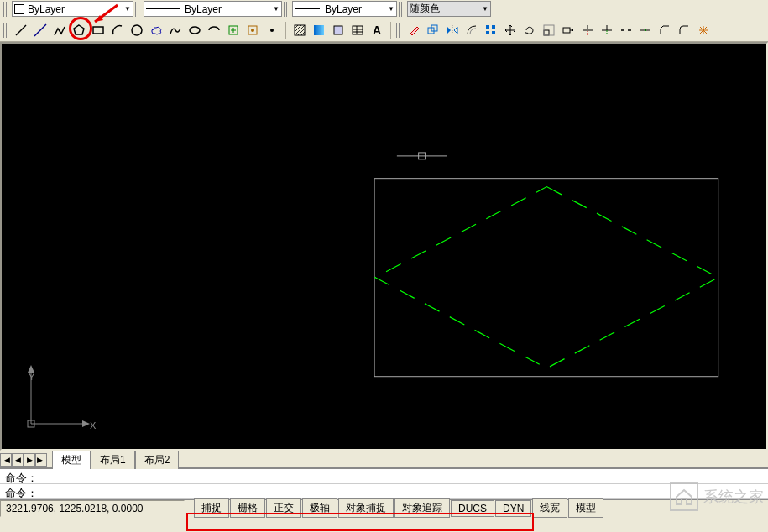 The width and height of the screenshot is (768, 532). I want to click on layer-swatch-icon, so click(19, 9).